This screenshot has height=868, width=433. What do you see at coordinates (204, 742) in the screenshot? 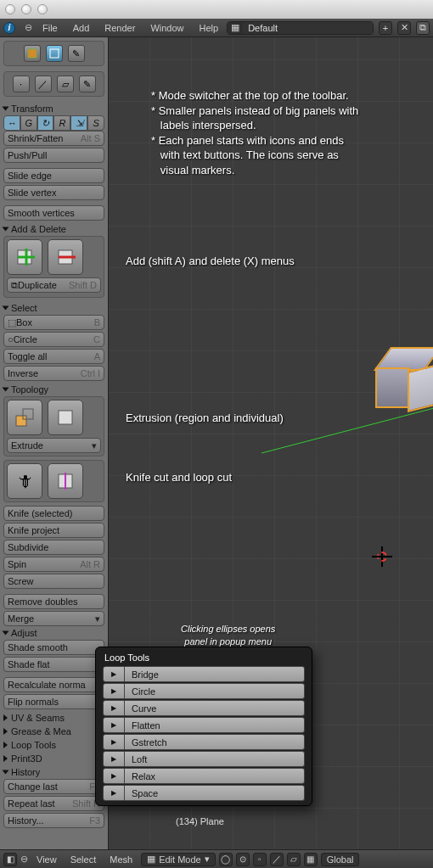
I see `popup-item-gstretch: ▶Gstretch` at bounding box center [204, 742].